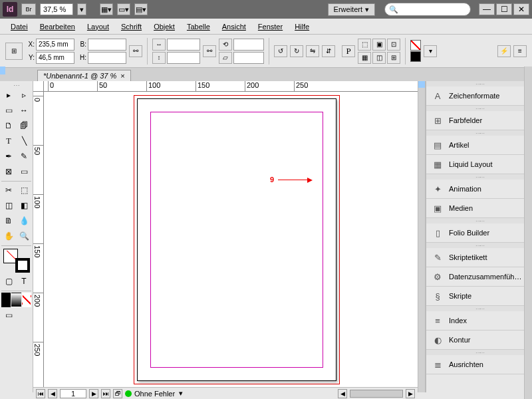  What do you see at coordinates (9, 281) in the screenshot?
I see `formatting-container-icon: ▢` at bounding box center [9, 281].